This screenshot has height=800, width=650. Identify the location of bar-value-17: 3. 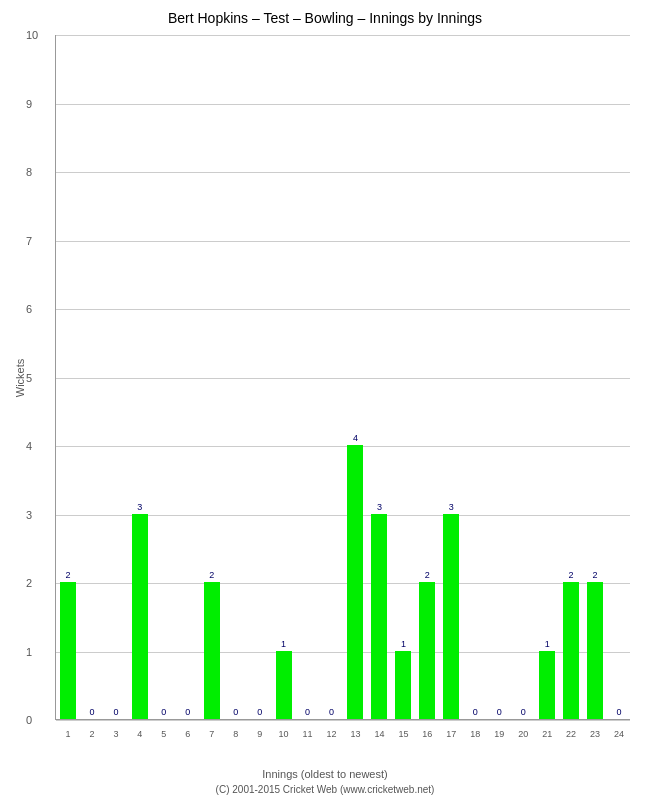
(451, 507).